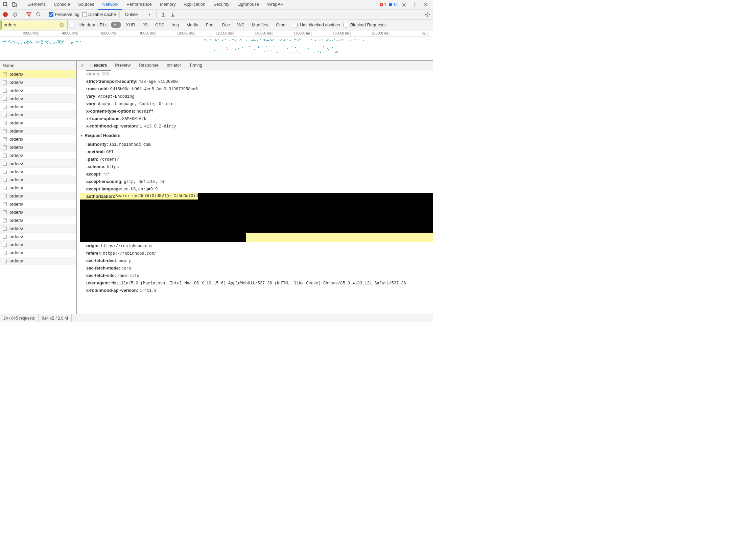  What do you see at coordinates (148, 66) in the screenshot?
I see `detail-tab-response: Response` at bounding box center [148, 66].